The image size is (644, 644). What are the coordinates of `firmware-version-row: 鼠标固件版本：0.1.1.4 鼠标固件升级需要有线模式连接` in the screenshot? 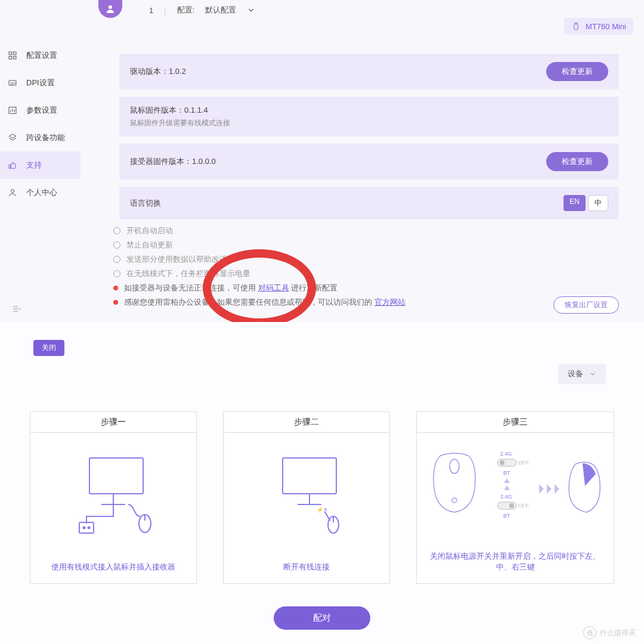 It's located at (369, 117).